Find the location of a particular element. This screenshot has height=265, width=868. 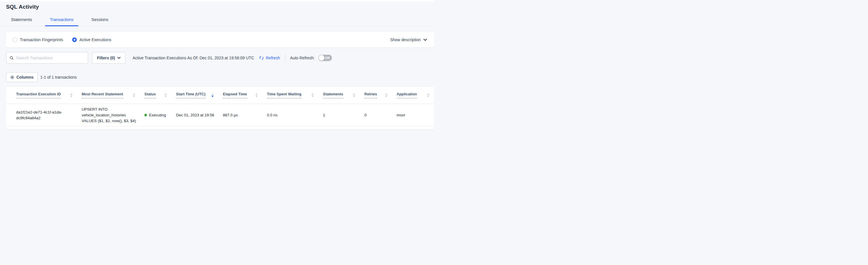

radio-selected-icon is located at coordinates (74, 40).